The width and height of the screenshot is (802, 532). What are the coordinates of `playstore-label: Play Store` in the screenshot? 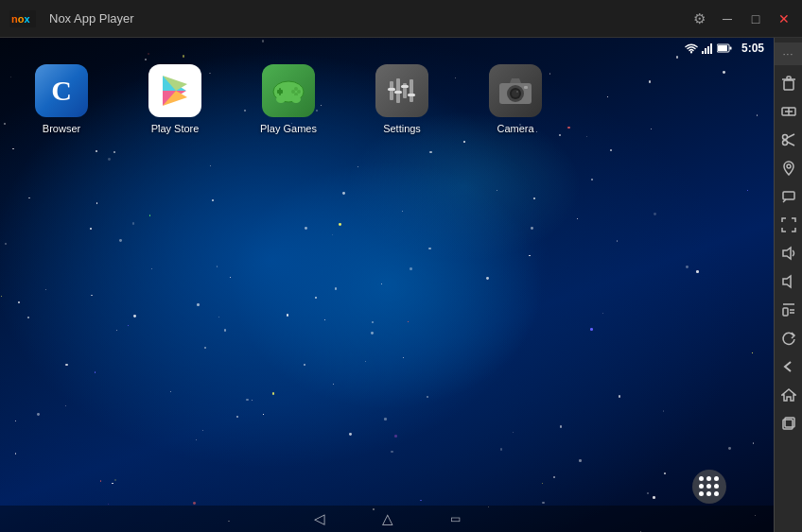 It's located at (176, 129).